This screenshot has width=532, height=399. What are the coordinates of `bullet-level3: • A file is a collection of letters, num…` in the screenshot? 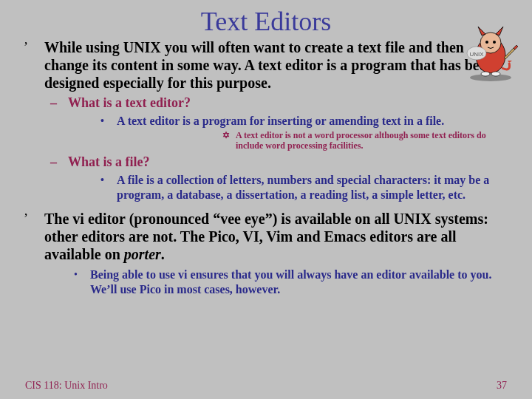 It's located at (304, 188).